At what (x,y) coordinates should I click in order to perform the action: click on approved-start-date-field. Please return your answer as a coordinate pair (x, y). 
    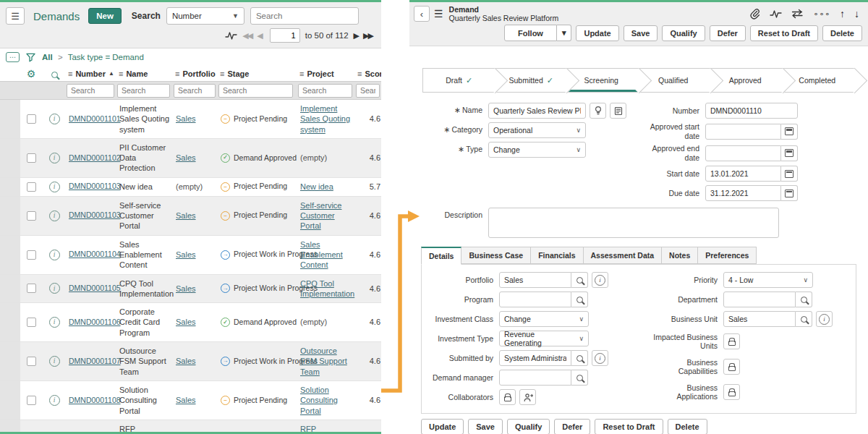
    Looking at the image, I should click on (744, 132).